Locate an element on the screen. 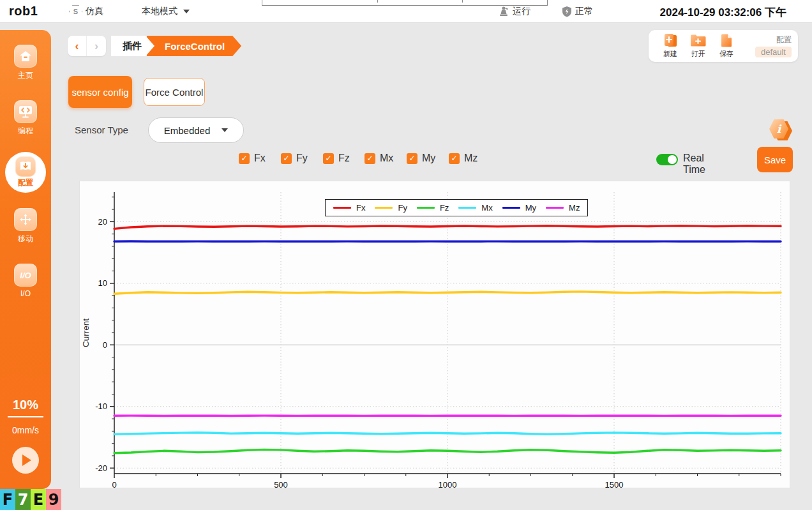  new-label: 新建 is located at coordinates (670, 54).